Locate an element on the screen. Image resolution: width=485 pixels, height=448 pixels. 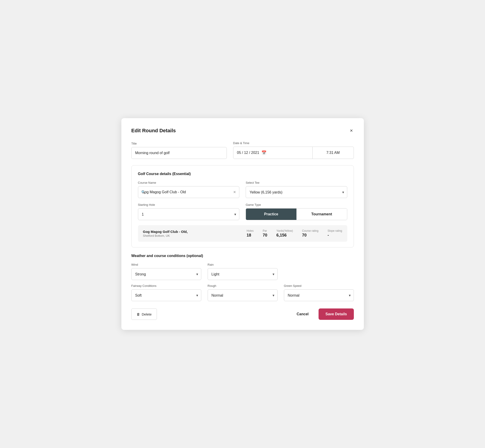
course-info-main-name: Gog Magog Golf Club - Old, is located at coordinates (195, 232).